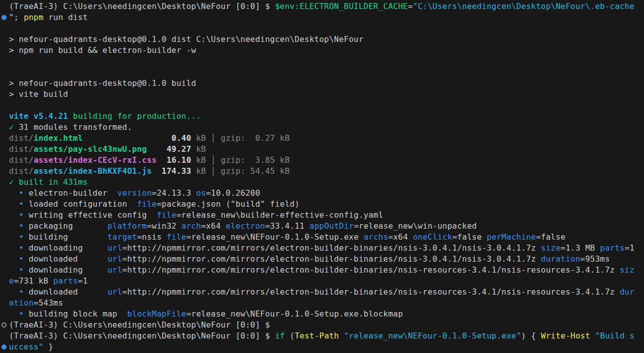 The image size is (644, 353). What do you see at coordinates (66, 281) in the screenshot?
I see `text-segment: parts` at bounding box center [66, 281].